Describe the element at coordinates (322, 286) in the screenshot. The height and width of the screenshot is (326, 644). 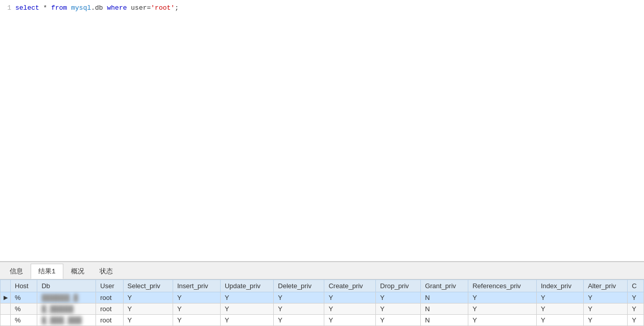
I see `table-header-row: Host Db User Select_priv Insert_priv Upd…` at that location.